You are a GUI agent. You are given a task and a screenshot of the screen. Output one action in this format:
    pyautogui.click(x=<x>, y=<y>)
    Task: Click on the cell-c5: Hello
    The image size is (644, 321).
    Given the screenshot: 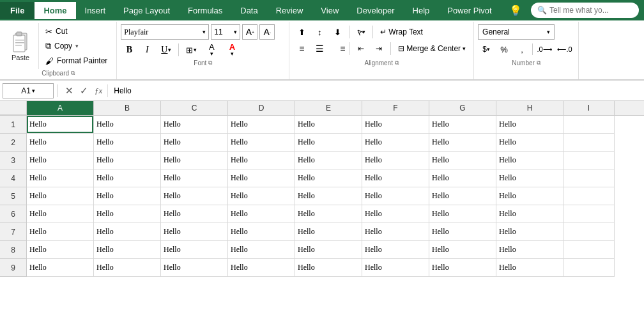 What is the action you would take?
    pyautogui.click(x=194, y=196)
    